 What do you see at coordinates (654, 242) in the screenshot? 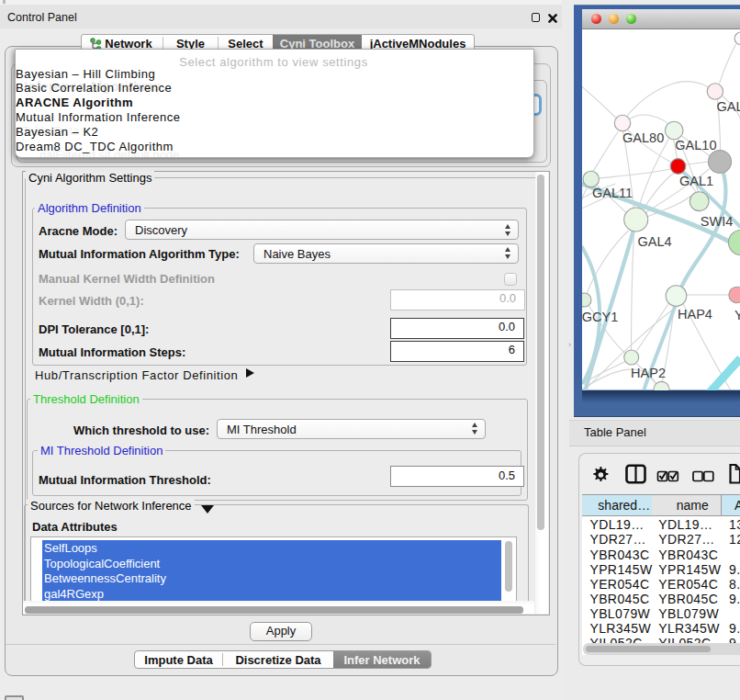
I see `svg-text: GAL4` at bounding box center [654, 242].